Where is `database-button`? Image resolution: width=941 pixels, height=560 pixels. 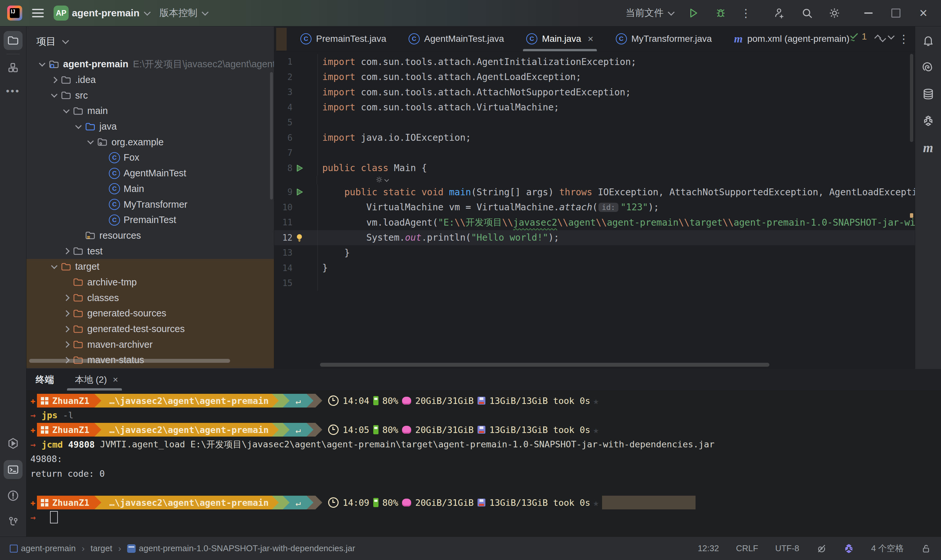 database-button is located at coordinates (928, 94).